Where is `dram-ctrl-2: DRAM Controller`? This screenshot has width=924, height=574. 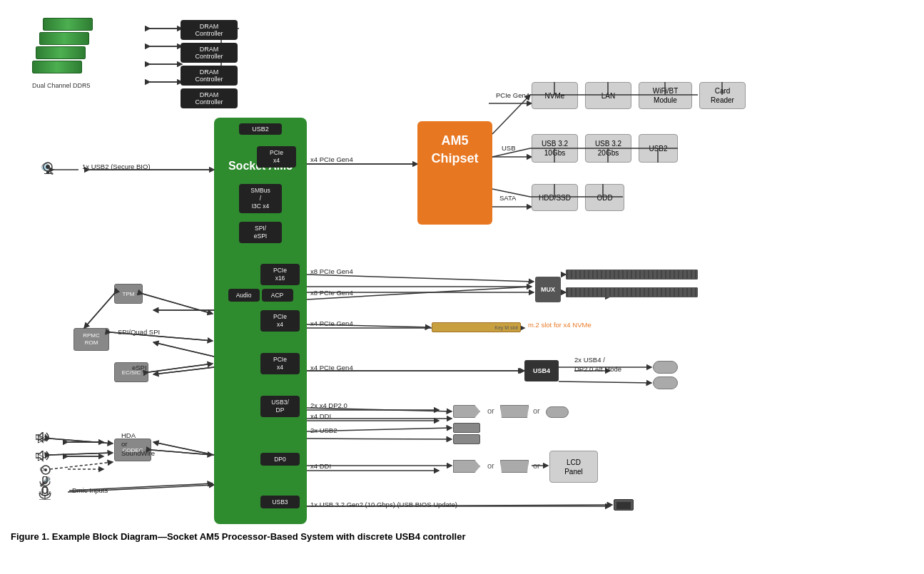 dram-ctrl-2: DRAM Controller is located at coordinates (209, 53).